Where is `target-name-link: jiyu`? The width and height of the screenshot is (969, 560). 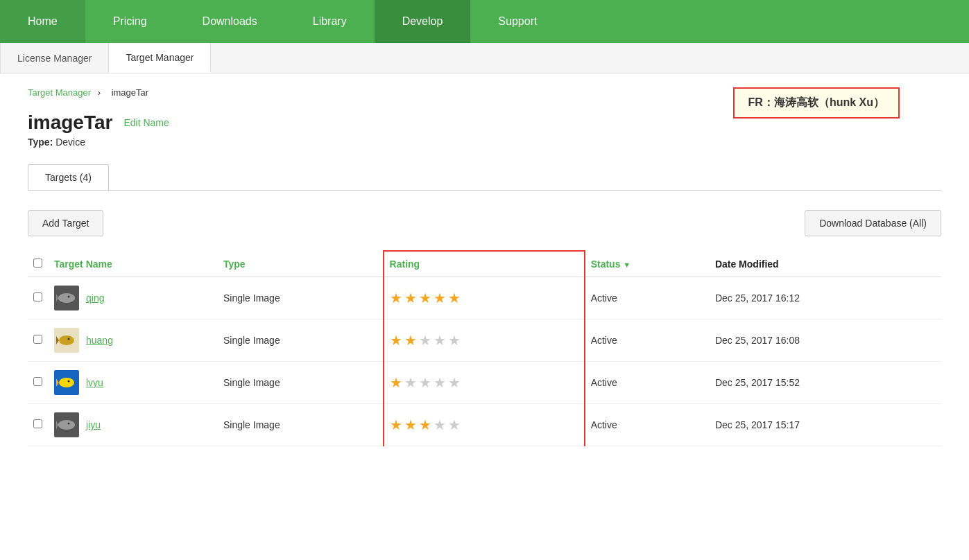 target-name-link: jiyu is located at coordinates (93, 425).